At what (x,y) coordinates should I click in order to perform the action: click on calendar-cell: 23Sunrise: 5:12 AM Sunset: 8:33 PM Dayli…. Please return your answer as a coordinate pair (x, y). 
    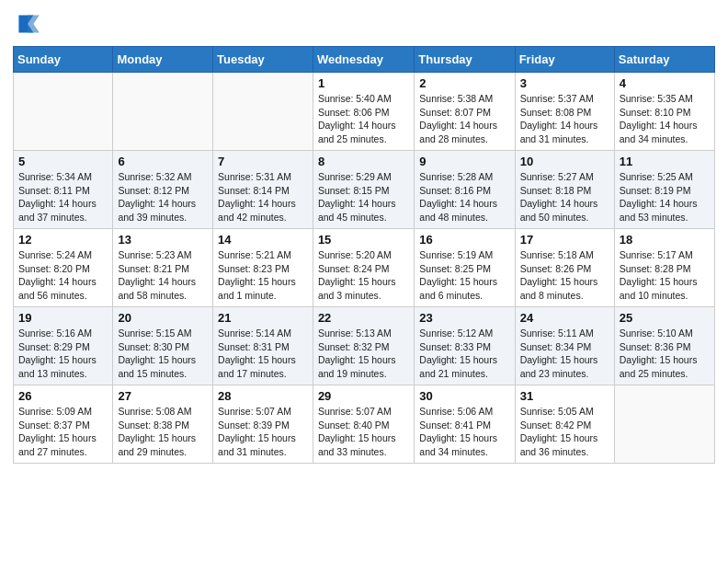
    Looking at the image, I should click on (465, 346).